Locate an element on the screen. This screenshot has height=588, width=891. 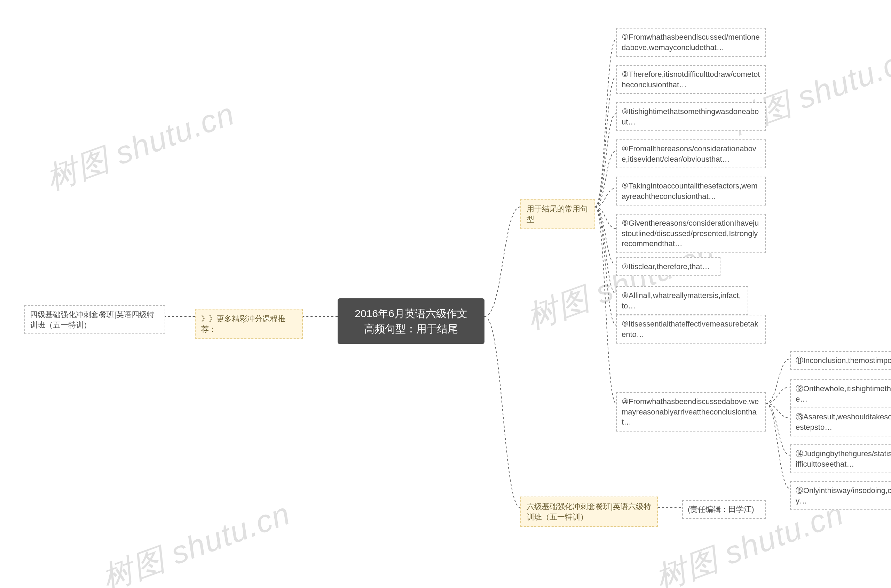
left-branch-label: 》》更多精彩冲分课程推荐： is located at coordinates (243, 324).